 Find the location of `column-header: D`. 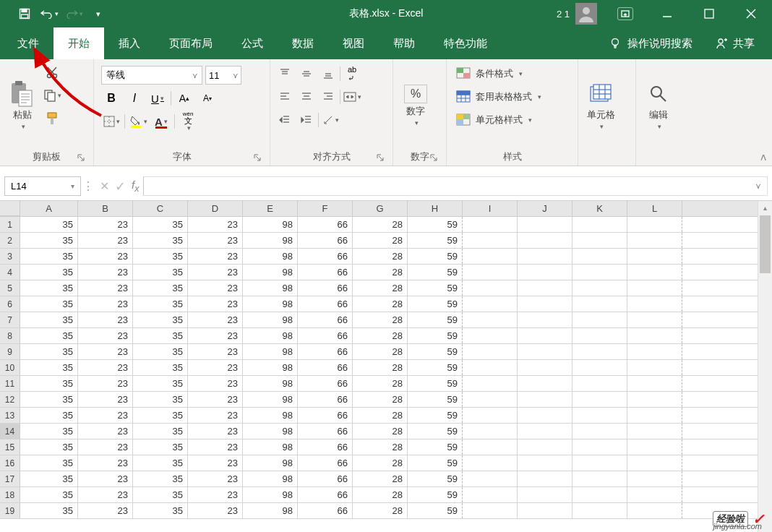

column-header: D is located at coordinates (215, 208).